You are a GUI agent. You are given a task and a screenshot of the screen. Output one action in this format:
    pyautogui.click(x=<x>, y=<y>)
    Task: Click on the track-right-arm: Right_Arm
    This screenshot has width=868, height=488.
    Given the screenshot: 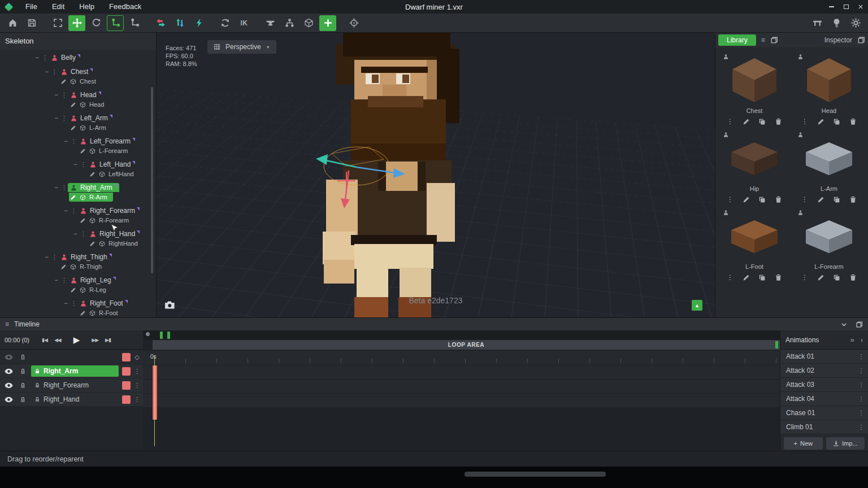 What is the action you would take?
    pyautogui.click(x=75, y=371)
    